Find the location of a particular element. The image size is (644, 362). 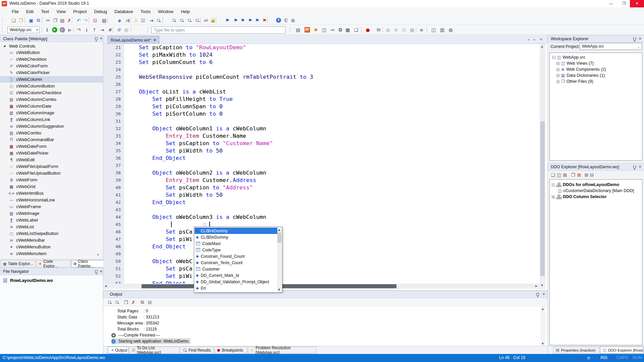

about-icon: © is located at coordinates (286, 20).